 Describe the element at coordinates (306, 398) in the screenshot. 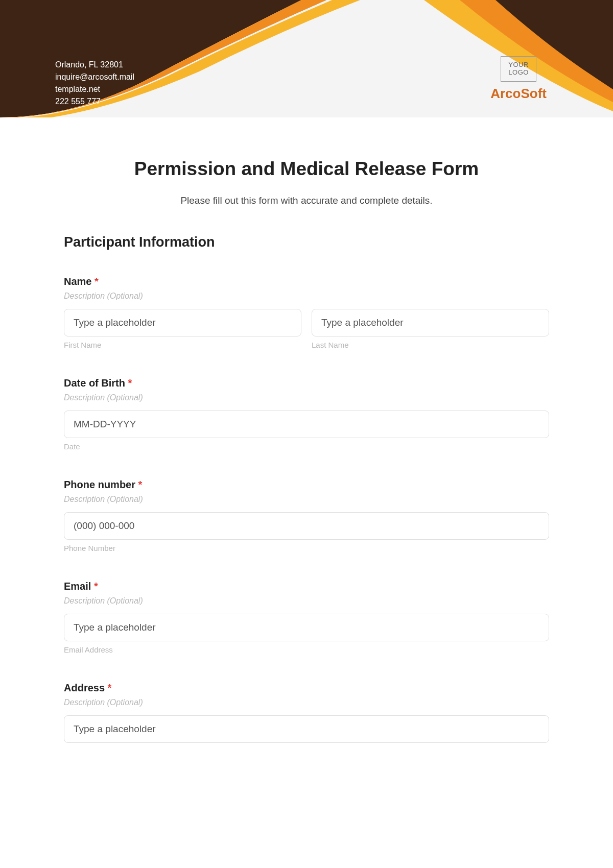

I see `dob-description: Description (Optional)` at that location.